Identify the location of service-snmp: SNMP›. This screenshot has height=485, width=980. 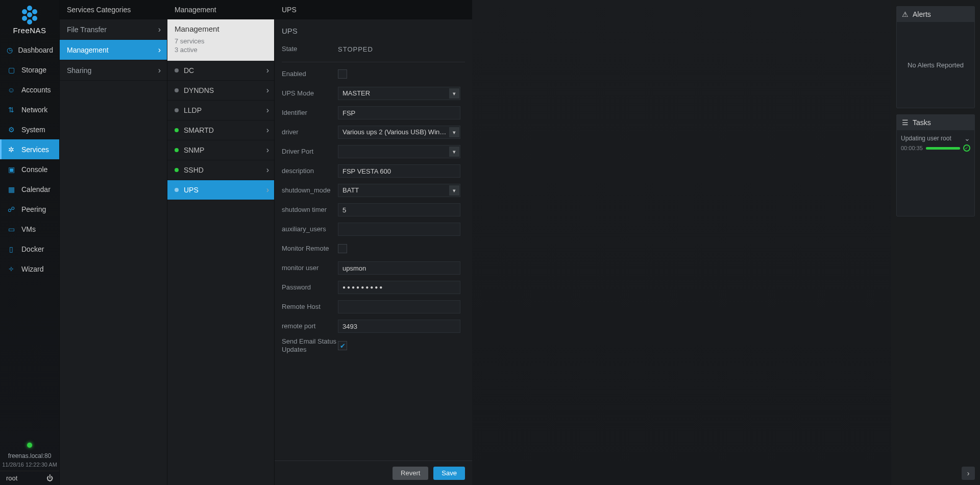
(220, 150).